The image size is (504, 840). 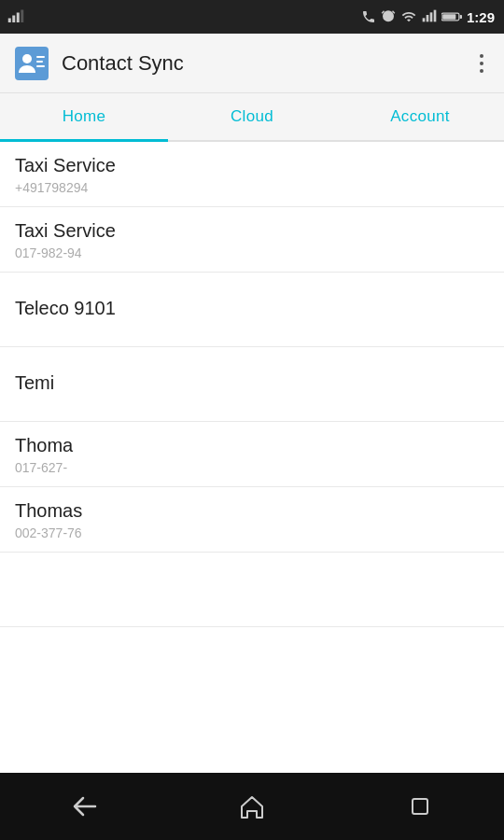 I want to click on phone-icon, so click(x=369, y=17).